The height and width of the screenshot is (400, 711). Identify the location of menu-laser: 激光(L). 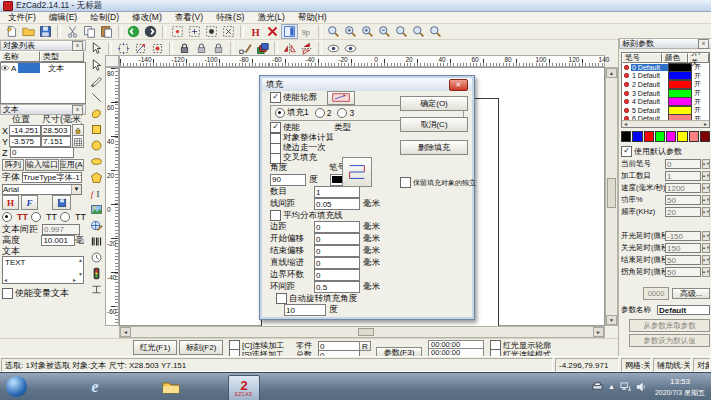
(270, 18).